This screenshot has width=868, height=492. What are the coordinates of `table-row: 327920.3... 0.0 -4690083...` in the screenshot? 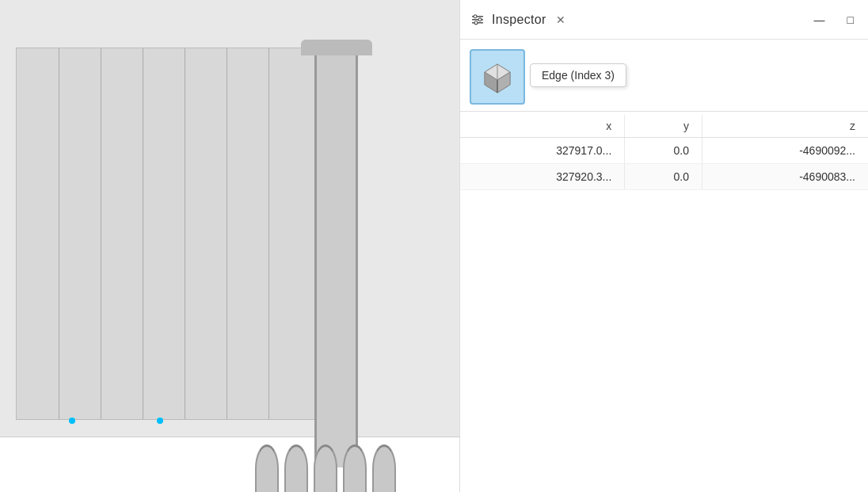 It's located at (664, 177).